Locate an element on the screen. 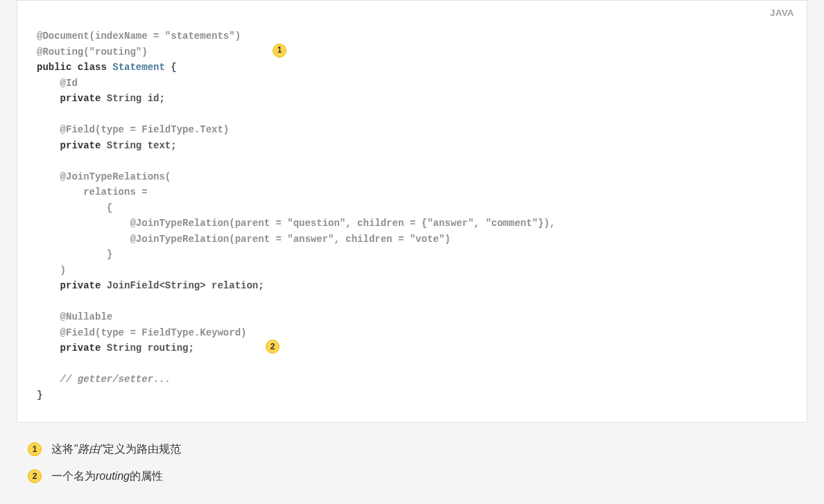 The width and height of the screenshot is (824, 504). code-token: String text; is located at coordinates (139, 146).